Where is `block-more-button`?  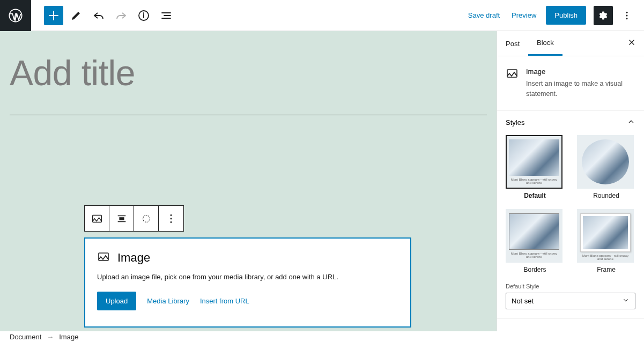
block-more-button is located at coordinates (171, 219).